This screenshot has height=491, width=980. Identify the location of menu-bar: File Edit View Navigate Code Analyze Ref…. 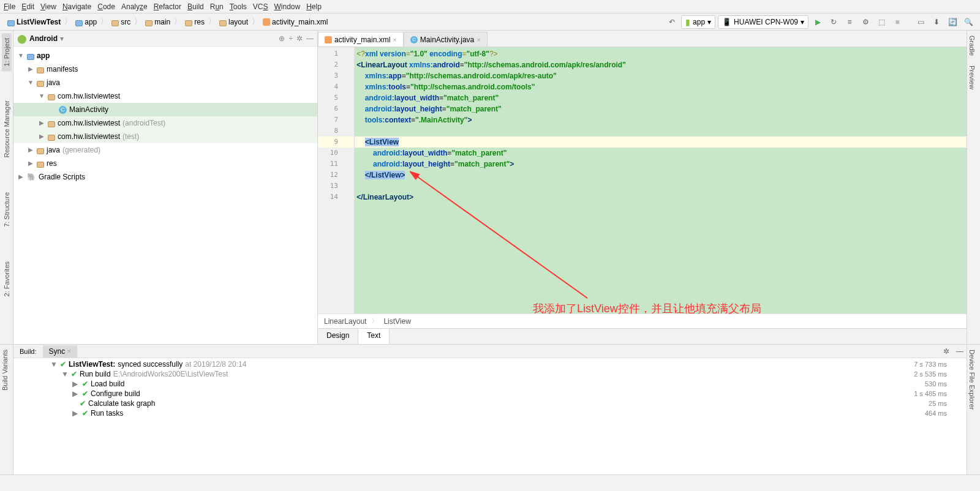
(490, 7).